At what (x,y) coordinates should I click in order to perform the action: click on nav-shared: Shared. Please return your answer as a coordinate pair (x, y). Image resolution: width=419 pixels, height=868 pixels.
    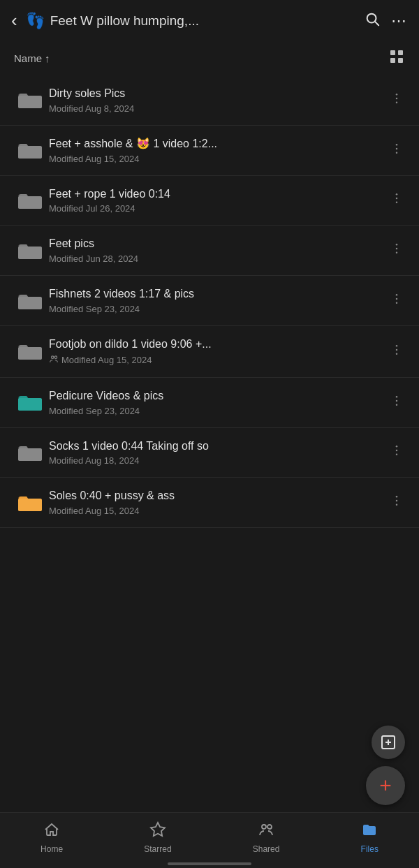
    Looking at the image, I should click on (267, 838).